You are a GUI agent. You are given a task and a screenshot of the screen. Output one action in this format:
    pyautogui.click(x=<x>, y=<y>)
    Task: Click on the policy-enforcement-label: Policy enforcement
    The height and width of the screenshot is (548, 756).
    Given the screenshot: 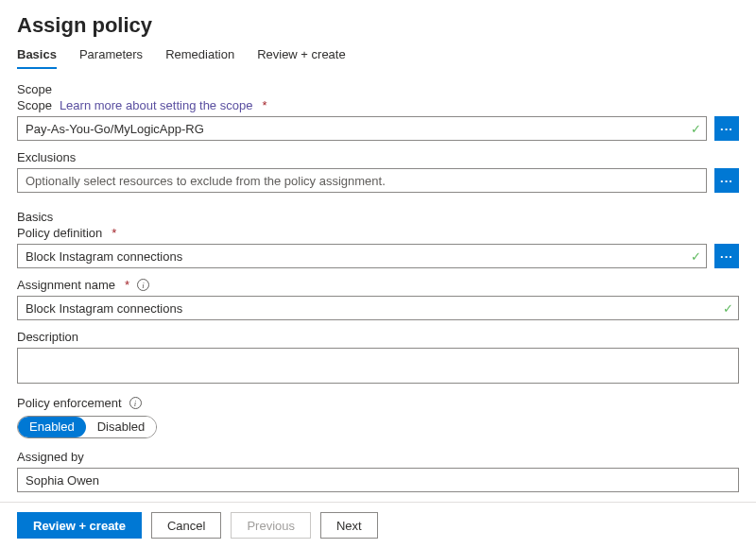 What is the action you would take?
    pyautogui.click(x=70, y=402)
    